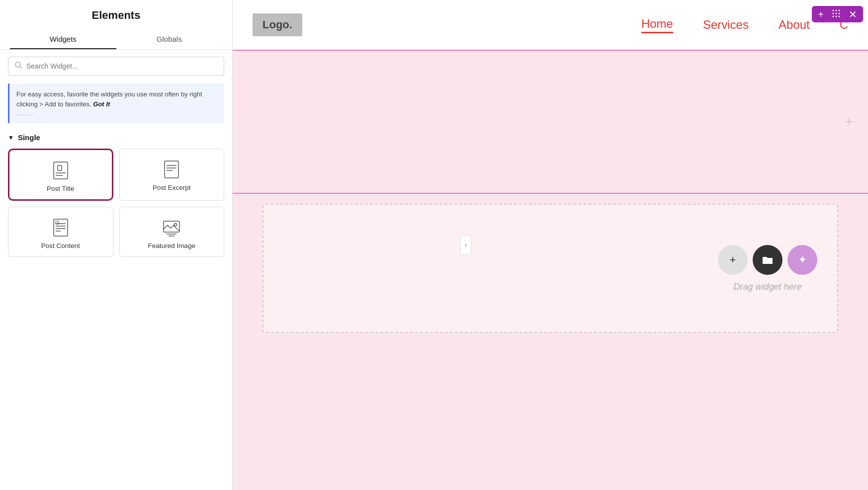  What do you see at coordinates (29, 137) in the screenshot?
I see `single-section-label: Single` at bounding box center [29, 137].